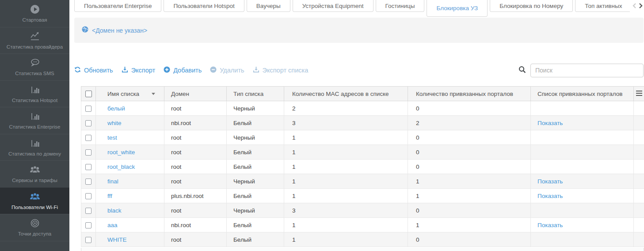 The width and height of the screenshot is (644, 251). Describe the element at coordinates (180, 94) in the screenshot. I see `col-header-domain: Домен` at that location.